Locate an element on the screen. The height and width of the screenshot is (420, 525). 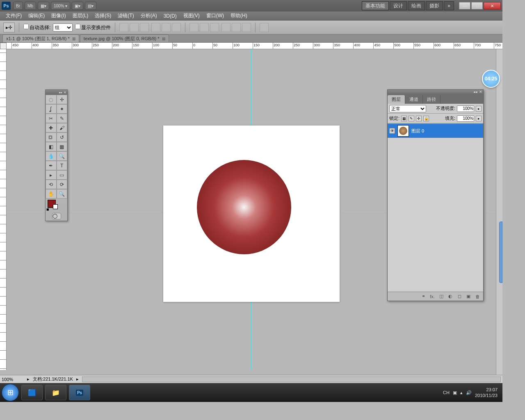
tools-panel: ▸▸✕ ◌✢ ʆ✦ ✂✎ ✚🖌 ⛋↺ ◧▦ 💧🔍 ✒T ▸▭ ⟲⟳ ✋🔍 ◼ ◯ is located at coordinates (57, 155).